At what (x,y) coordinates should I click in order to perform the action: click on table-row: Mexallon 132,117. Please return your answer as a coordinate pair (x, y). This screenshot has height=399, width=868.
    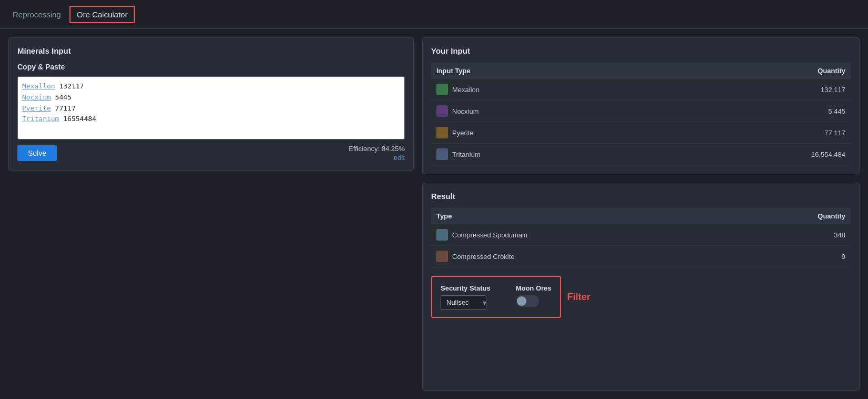
    Looking at the image, I should click on (641, 89).